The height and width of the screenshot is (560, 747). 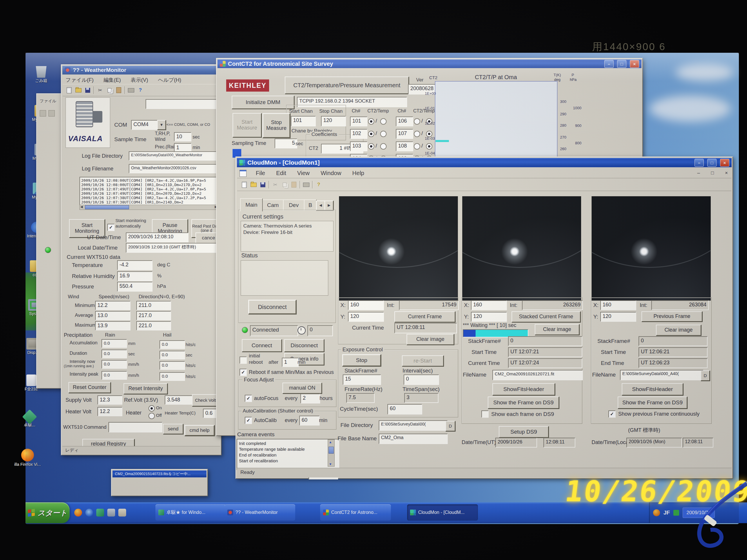 I want to click on paste-icon, so click(x=294, y=185).